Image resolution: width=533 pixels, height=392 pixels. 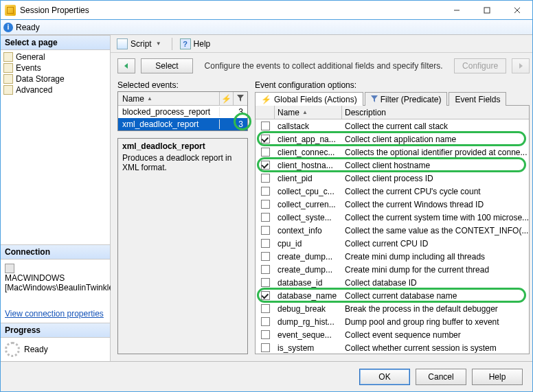 I want to click on footer: OK Cancel Help, so click(x=266, y=376).